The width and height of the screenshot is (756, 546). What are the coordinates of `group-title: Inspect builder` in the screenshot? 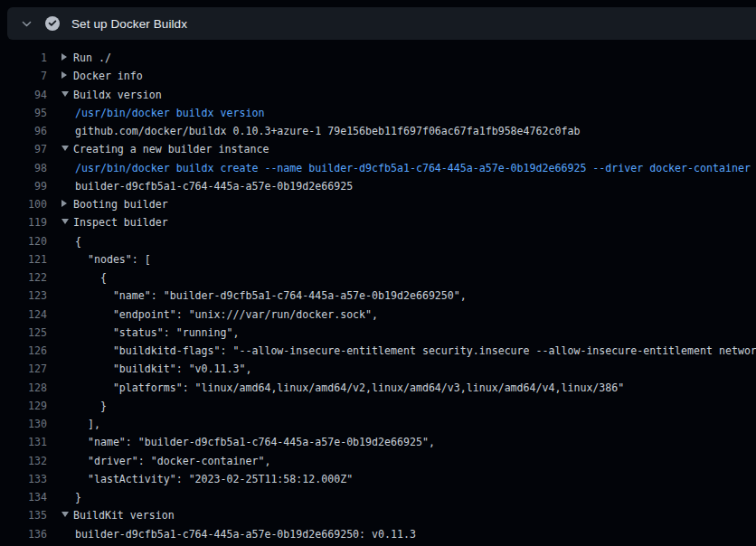 It's located at (121, 222).